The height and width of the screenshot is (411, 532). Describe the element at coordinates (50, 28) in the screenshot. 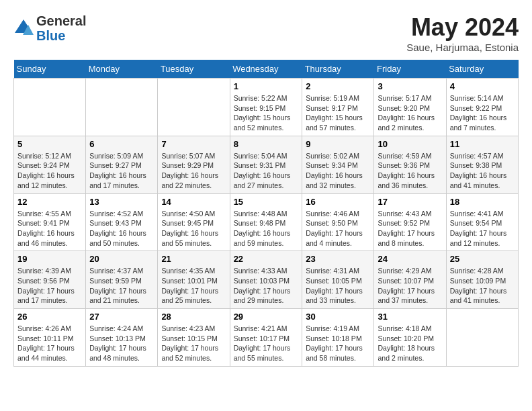

I see `logo: General Blue` at that location.